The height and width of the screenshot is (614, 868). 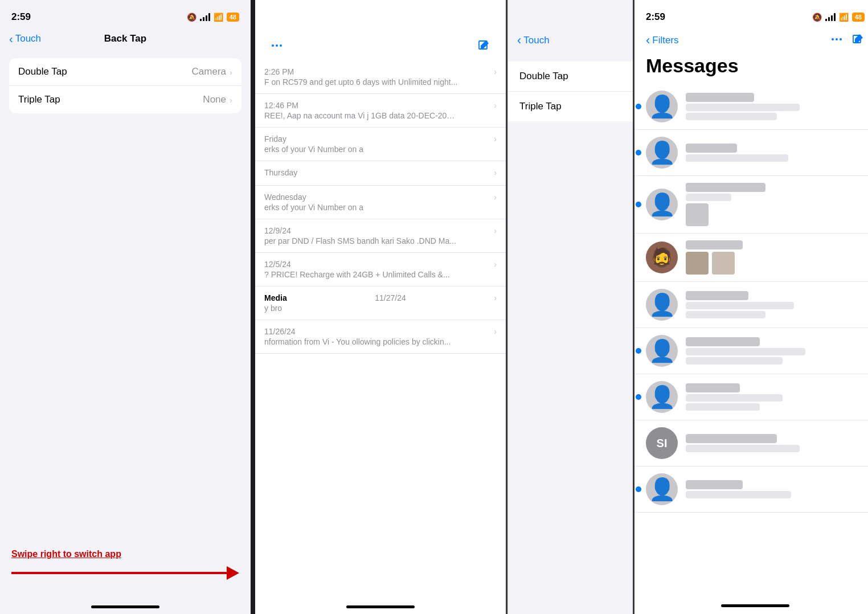 What do you see at coordinates (662, 107) in the screenshot?
I see `avatar-icon-1: 👤` at bounding box center [662, 107].